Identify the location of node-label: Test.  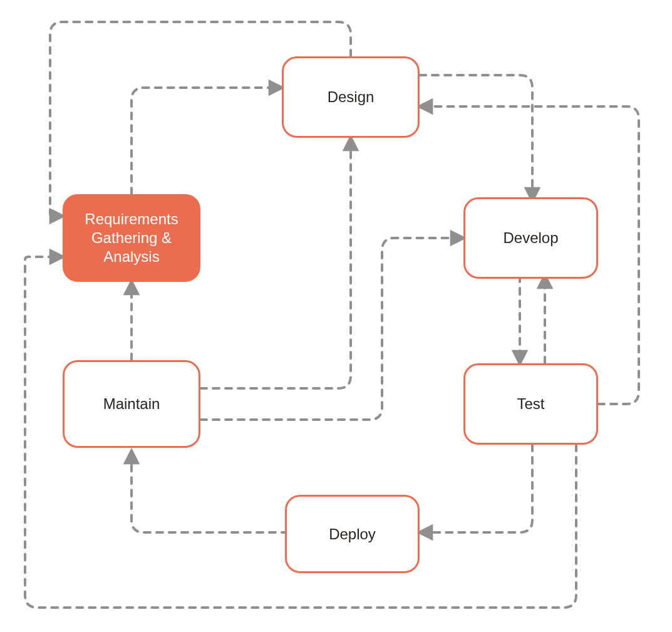
(530, 404).